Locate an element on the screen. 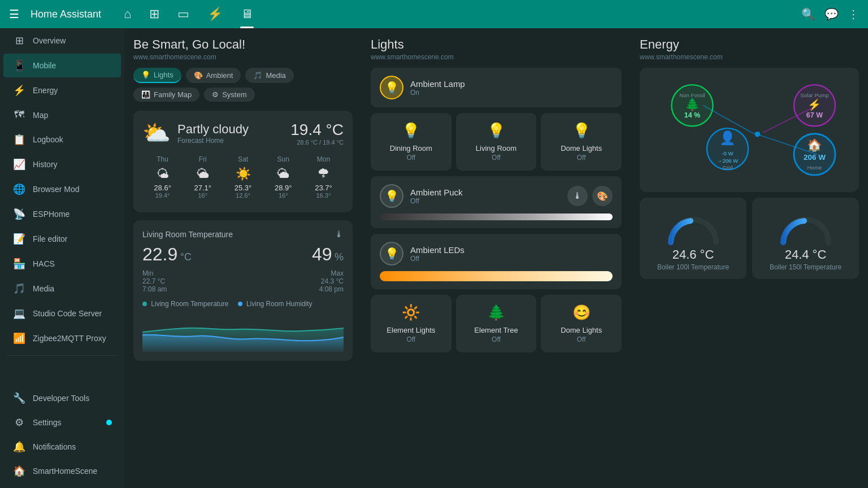 The height and width of the screenshot is (488, 868). notifications-icon: 🔔 is located at coordinates (19, 447).